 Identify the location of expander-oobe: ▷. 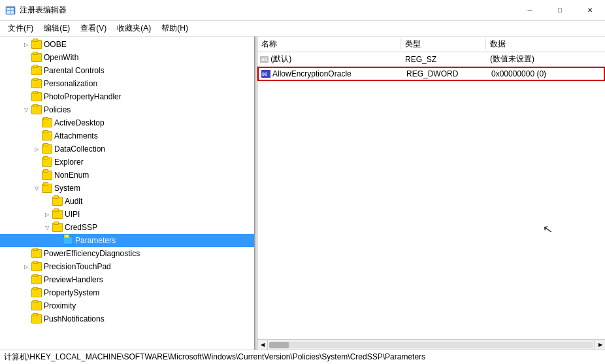
(26, 44).